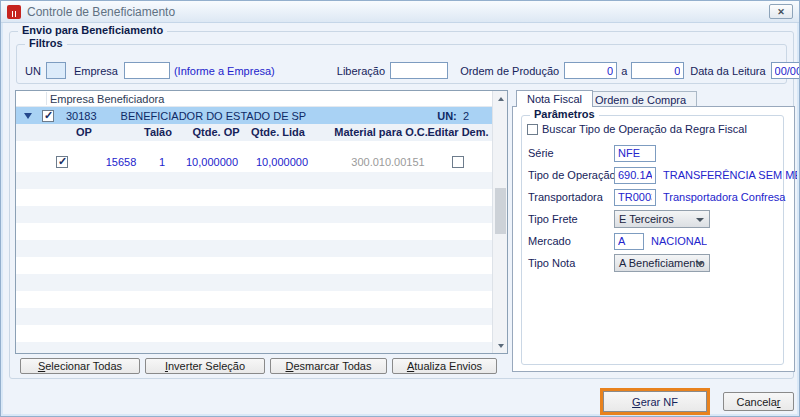 This screenshot has height=417, width=800. What do you see at coordinates (46, 98) in the screenshot?
I see `header-separator` at bounding box center [46, 98].